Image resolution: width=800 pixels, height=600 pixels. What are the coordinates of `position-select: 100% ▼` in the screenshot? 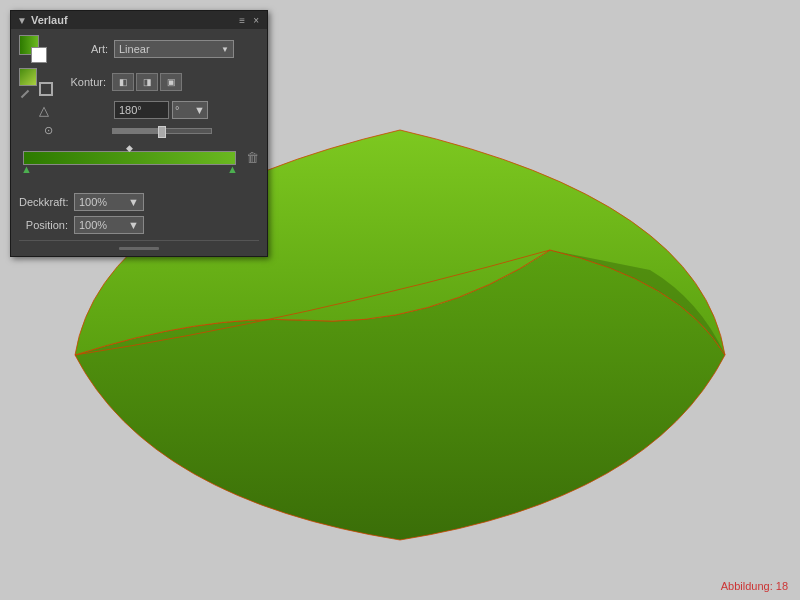 It's located at (109, 225).